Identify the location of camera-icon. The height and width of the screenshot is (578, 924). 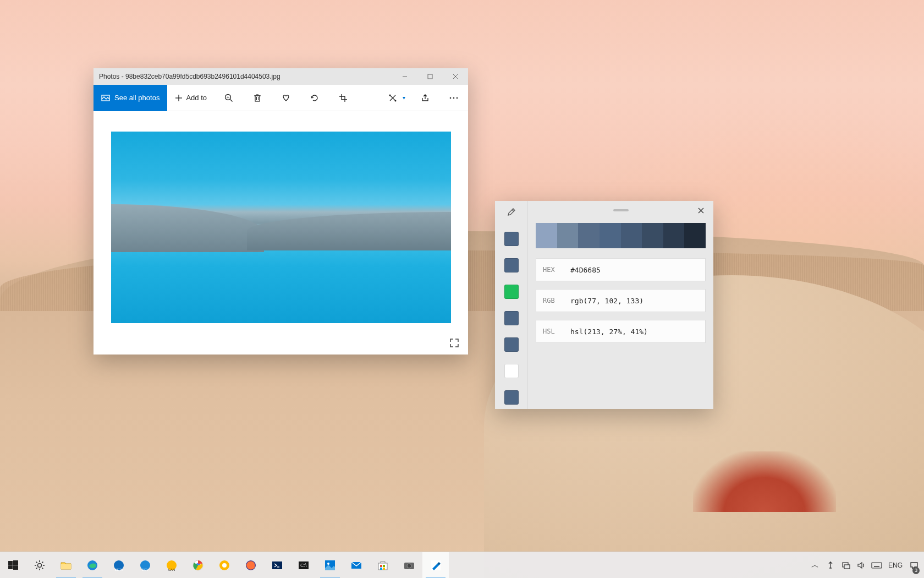
(409, 565).